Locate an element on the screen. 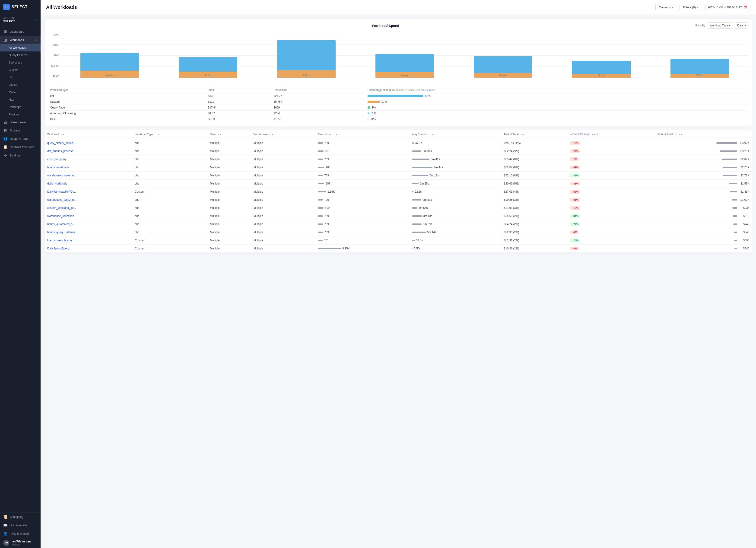 This screenshot has width=756, height=548. sidebar-item-query-patterns: Query Patterns is located at coordinates (20, 55).